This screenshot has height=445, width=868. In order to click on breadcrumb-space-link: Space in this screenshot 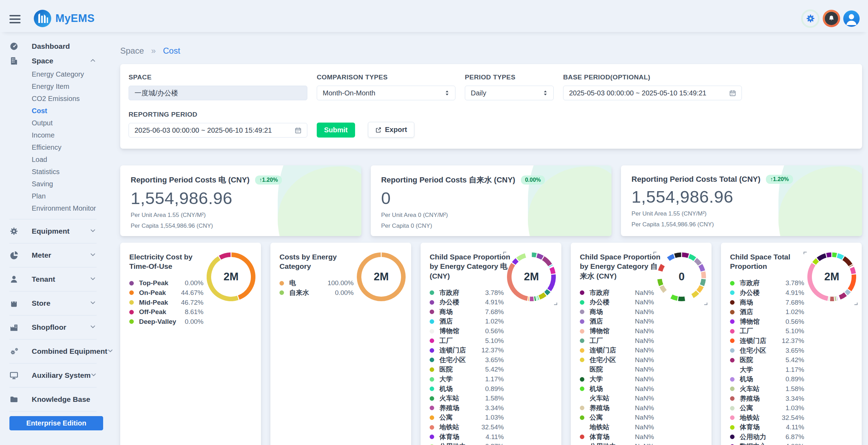, I will do `click(132, 51)`.